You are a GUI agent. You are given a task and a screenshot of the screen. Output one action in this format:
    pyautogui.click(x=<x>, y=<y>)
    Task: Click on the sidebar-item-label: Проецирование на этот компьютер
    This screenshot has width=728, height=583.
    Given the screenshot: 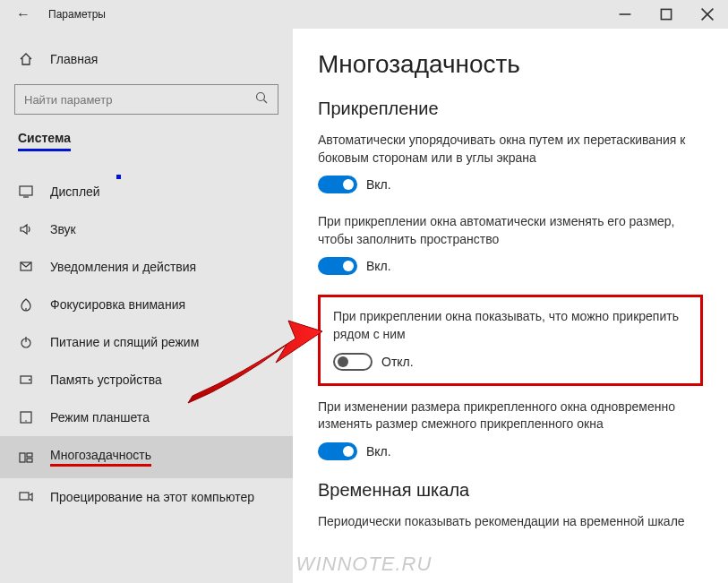 What is the action you would take?
    pyautogui.click(x=152, y=497)
    